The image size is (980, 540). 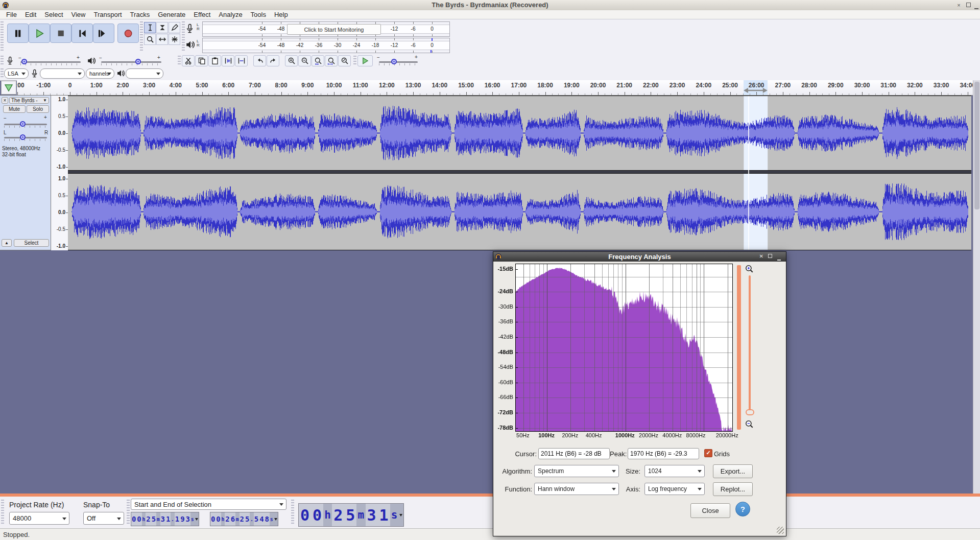 What do you see at coordinates (158, 519) in the screenshot?
I see `selection-start-field-unit: m` at bounding box center [158, 519].